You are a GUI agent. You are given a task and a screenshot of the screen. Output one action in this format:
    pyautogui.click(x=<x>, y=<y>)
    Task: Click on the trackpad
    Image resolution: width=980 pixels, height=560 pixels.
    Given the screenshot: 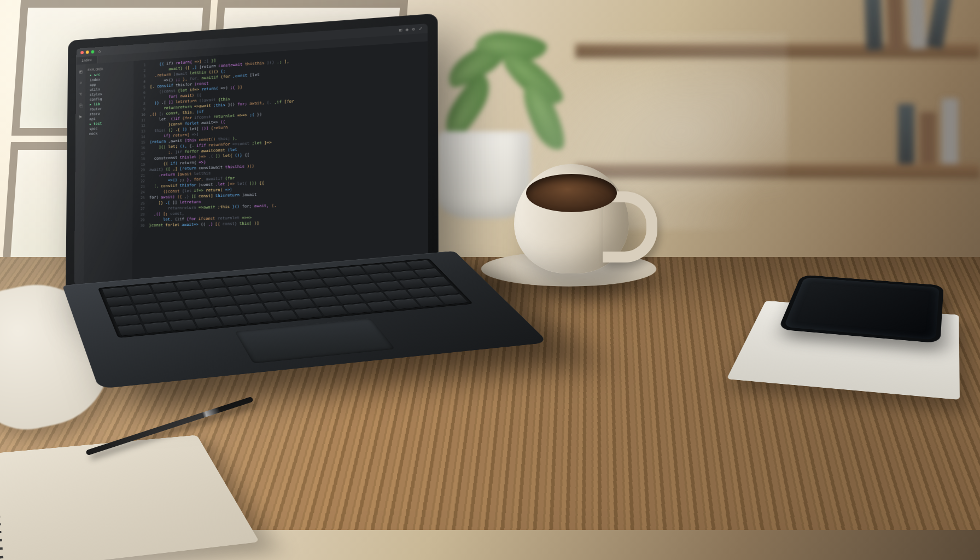 What is the action you would take?
    pyautogui.click(x=315, y=341)
    